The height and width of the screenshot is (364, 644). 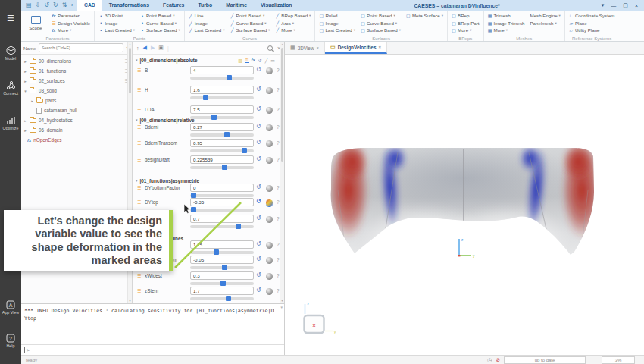 What do you see at coordinates (222, 127) in the screenshot?
I see `value-input-Bdemi` at bounding box center [222, 127].